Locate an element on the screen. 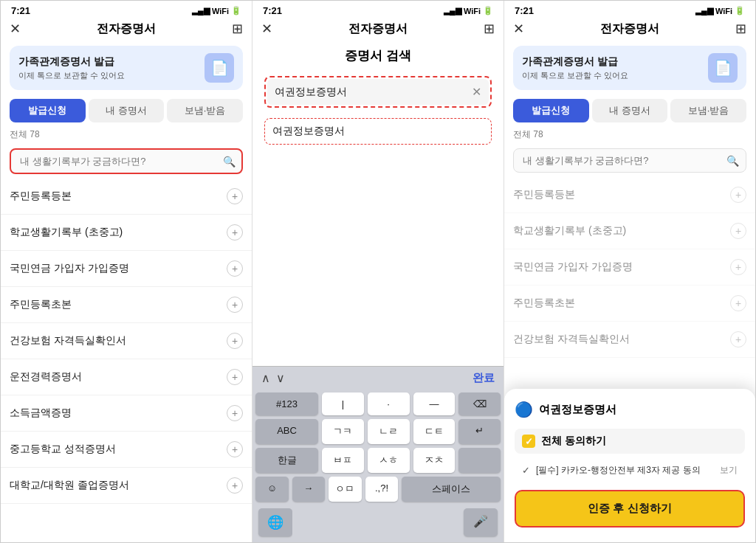 This screenshot has height=543, width=756. search-page-title: 증명서 검색 is located at coordinates (378, 56).